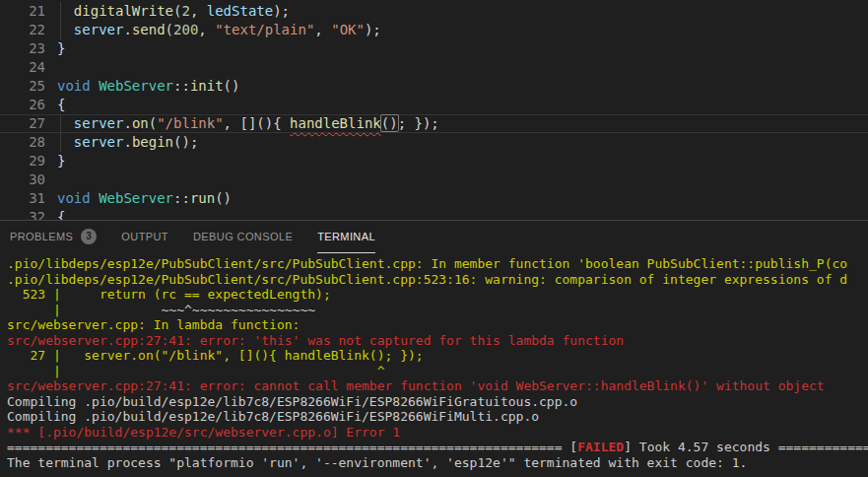 The width and height of the screenshot is (868, 477). I want to click on code-token: {, so click(61, 104).